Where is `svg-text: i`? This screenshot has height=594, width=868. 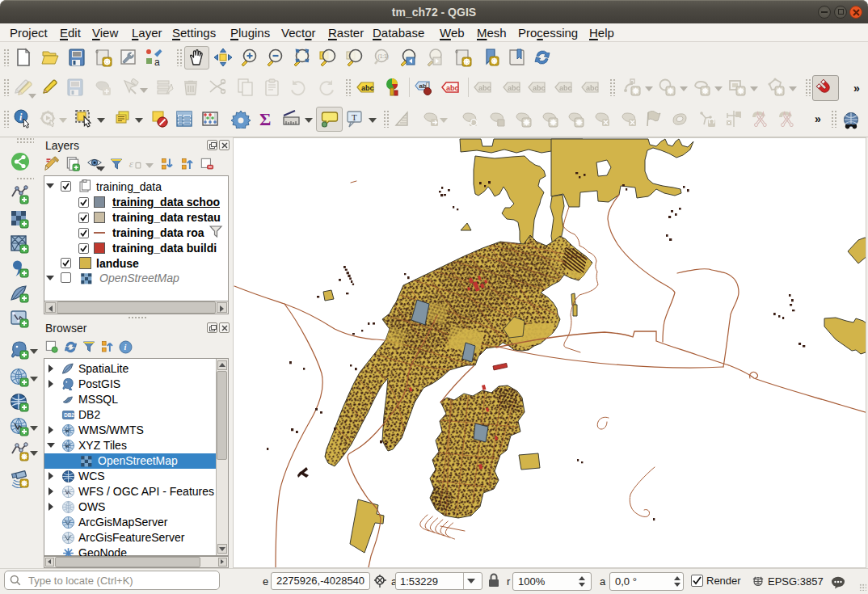
svg-text: i is located at coordinates (126, 348).